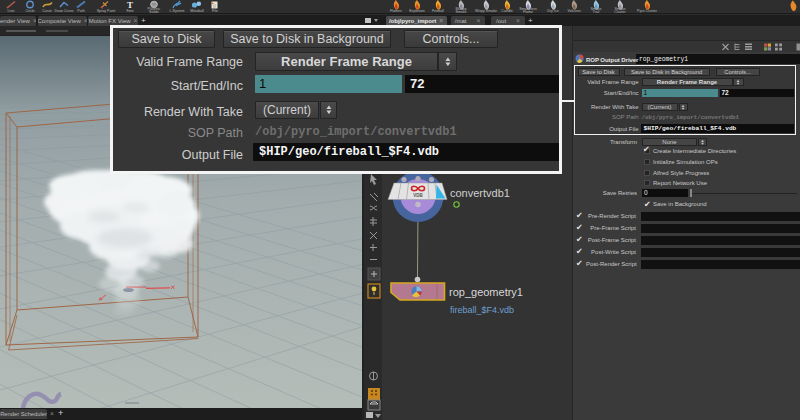 The width and height of the screenshot is (800, 420). Describe the element at coordinates (30, 11) in the screenshot. I see `svg-text: Circle` at that location.